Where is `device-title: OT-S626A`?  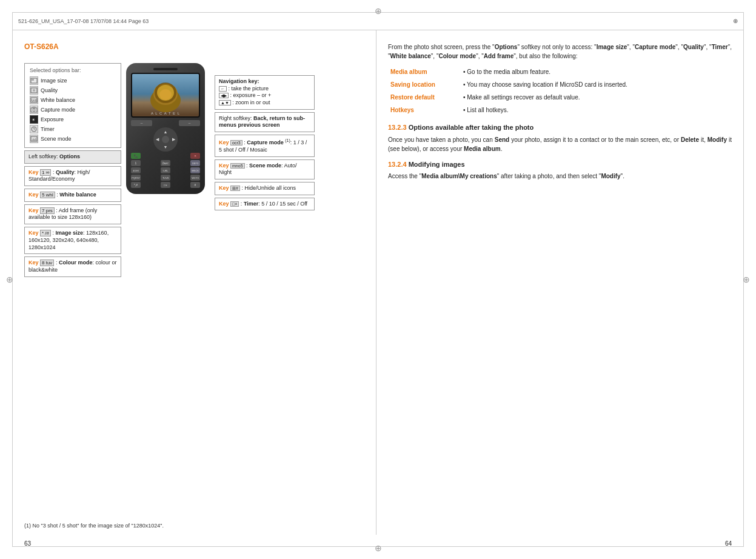 device-title: OT-S626A is located at coordinates (194, 47).